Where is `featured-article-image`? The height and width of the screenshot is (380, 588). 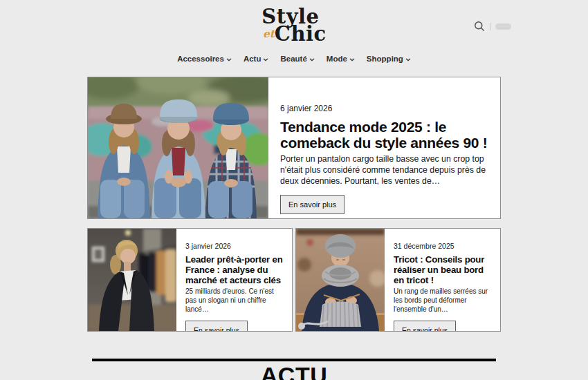
featured-article-image is located at coordinates (178, 148).